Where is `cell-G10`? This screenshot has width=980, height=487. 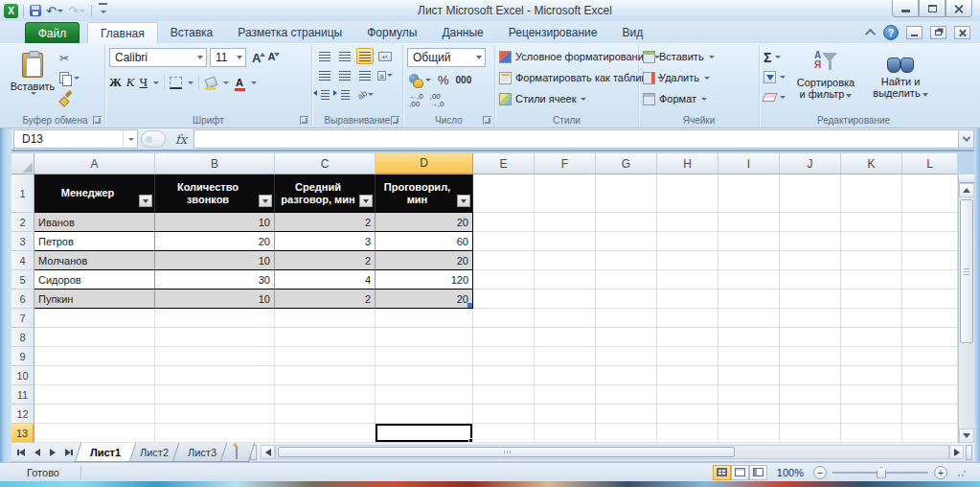 cell-G10 is located at coordinates (627, 376).